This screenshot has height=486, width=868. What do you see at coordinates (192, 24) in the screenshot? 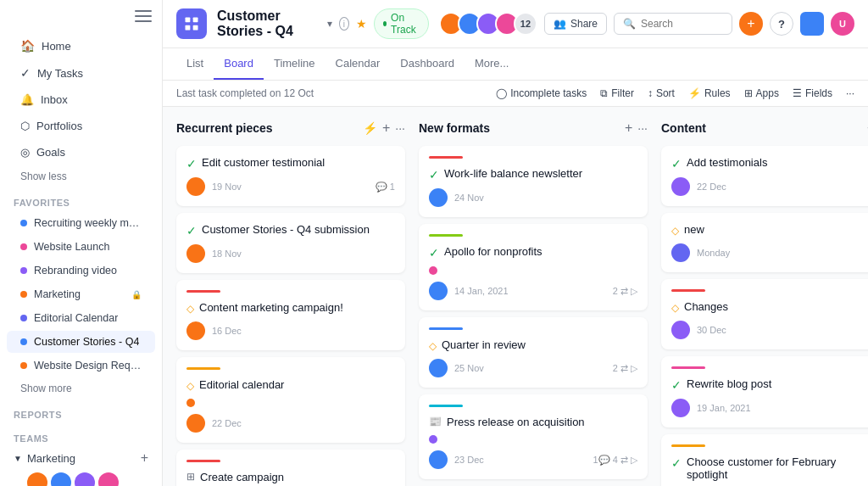
I see `project-icon` at bounding box center [192, 24].